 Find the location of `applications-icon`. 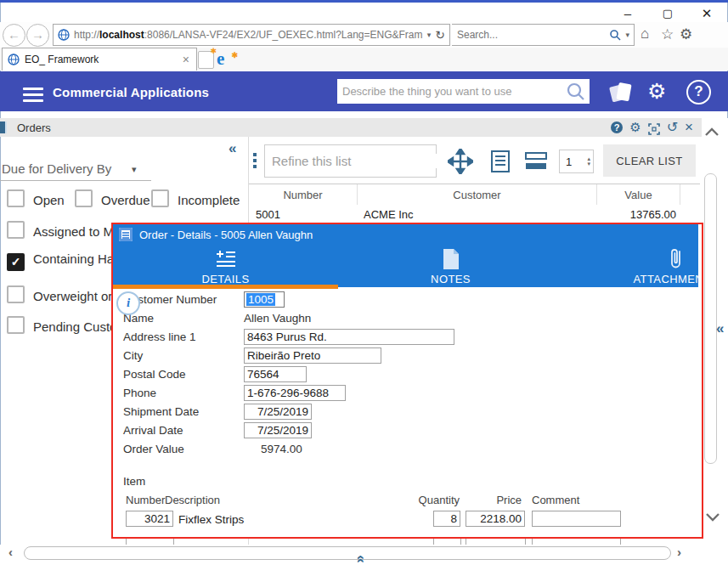

applications-icon is located at coordinates (621, 92).